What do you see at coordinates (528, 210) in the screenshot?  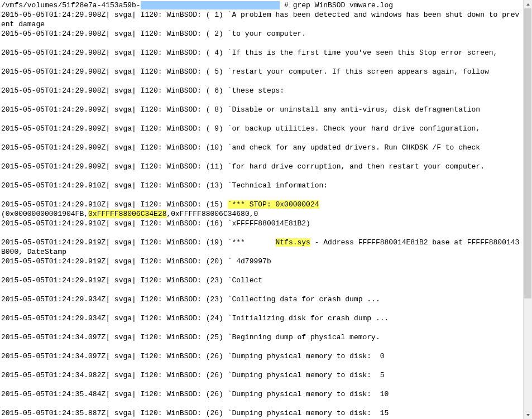 I see `vertical-scrollbar` at bounding box center [528, 210].